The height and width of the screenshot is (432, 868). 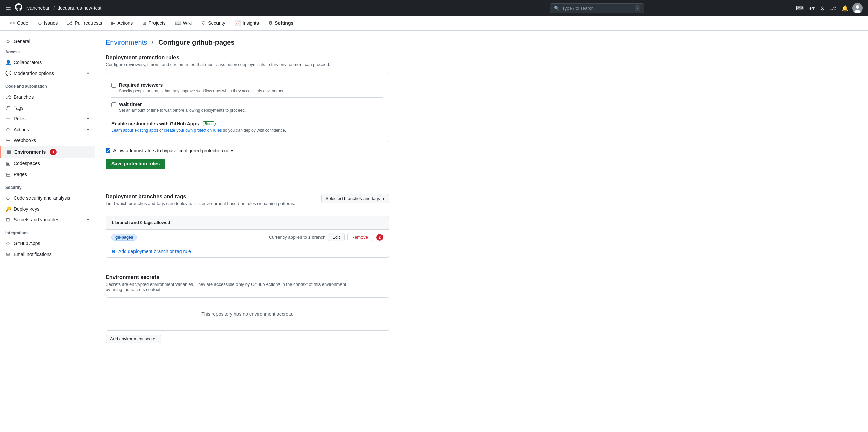 What do you see at coordinates (8, 73) in the screenshot?
I see `moderation-icon: 💬` at bounding box center [8, 73].